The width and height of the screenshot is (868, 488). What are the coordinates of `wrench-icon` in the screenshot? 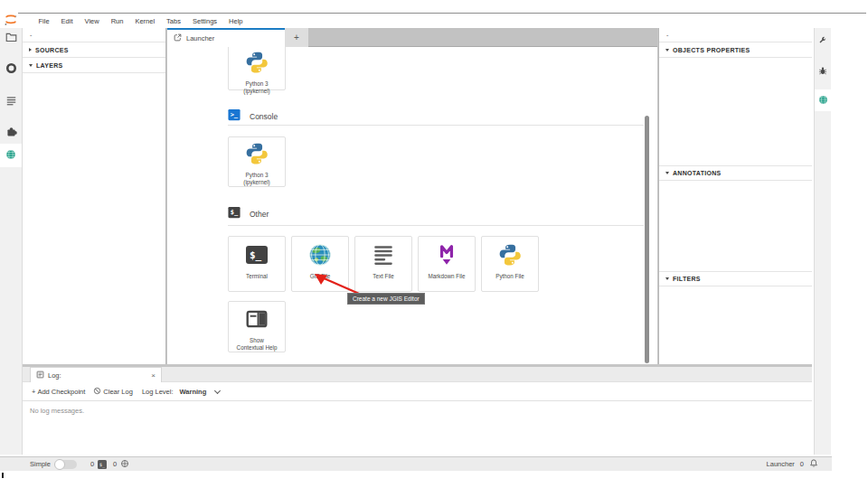 It's located at (823, 41).